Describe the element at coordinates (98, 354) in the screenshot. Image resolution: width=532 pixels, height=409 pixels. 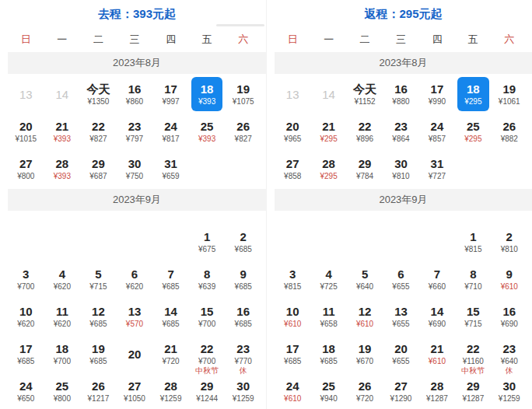
I see `day-cell-19: 19¥685` at that location.